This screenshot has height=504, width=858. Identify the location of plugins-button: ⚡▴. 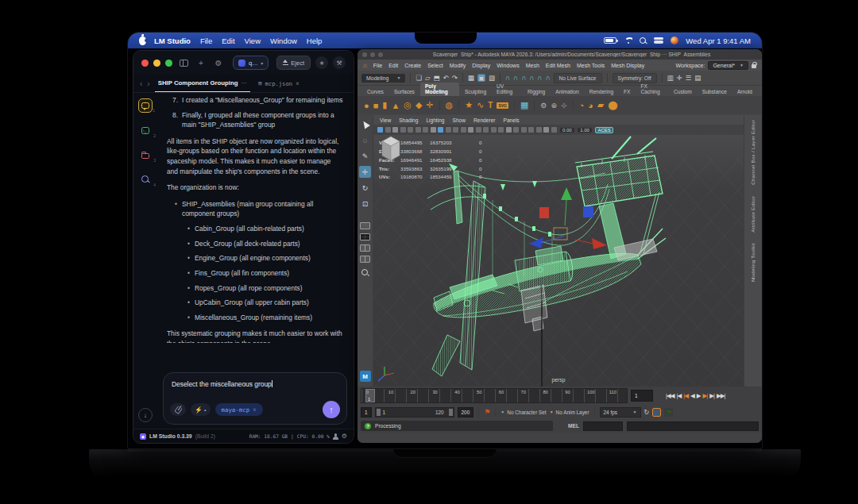
(200, 410).